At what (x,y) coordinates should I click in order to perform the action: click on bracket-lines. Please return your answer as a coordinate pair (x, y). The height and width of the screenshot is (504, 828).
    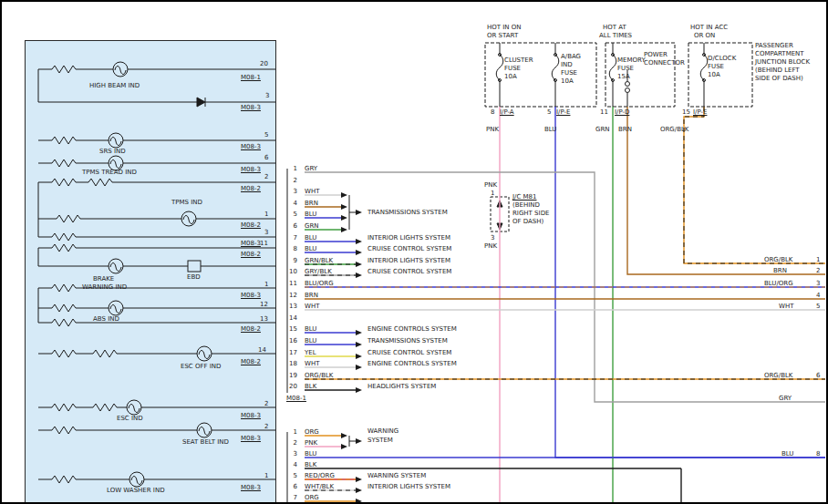
    Looking at the image, I should click on (352, 321).